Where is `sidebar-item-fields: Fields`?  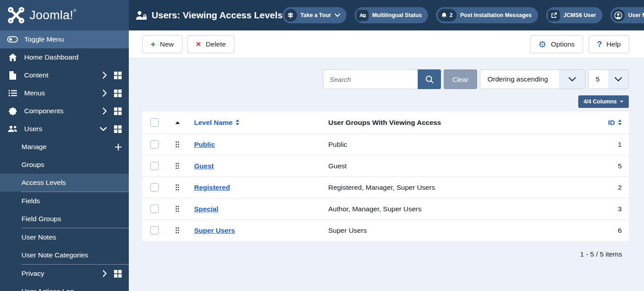
sidebar-item-fields: Fields is located at coordinates (64, 201).